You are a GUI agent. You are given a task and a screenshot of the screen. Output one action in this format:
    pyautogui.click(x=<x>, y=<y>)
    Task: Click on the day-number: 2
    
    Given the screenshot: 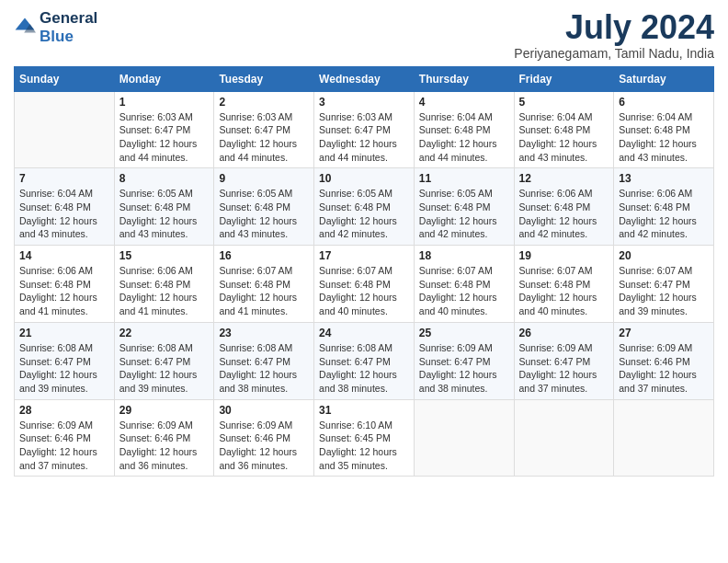 What is the action you would take?
    pyautogui.click(x=264, y=102)
    